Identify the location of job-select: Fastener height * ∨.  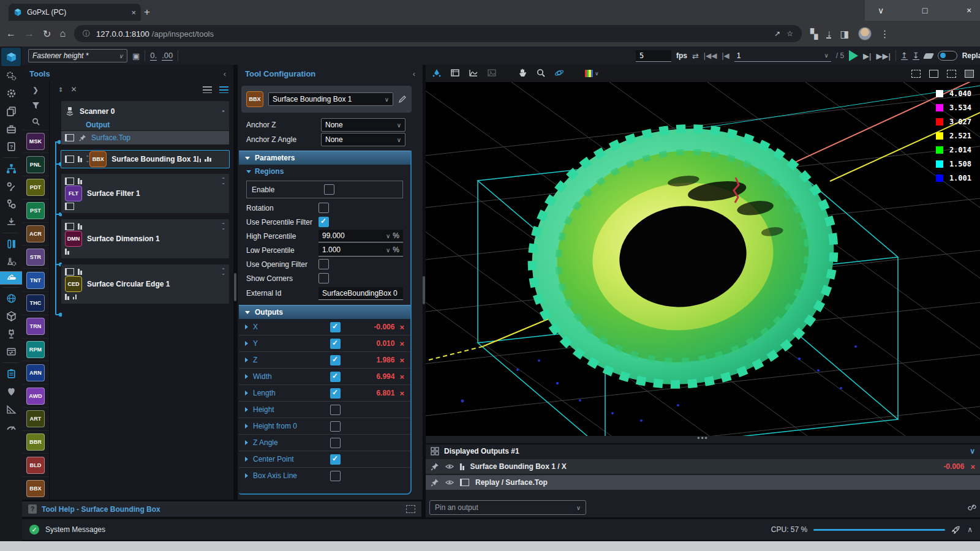
(78, 56).